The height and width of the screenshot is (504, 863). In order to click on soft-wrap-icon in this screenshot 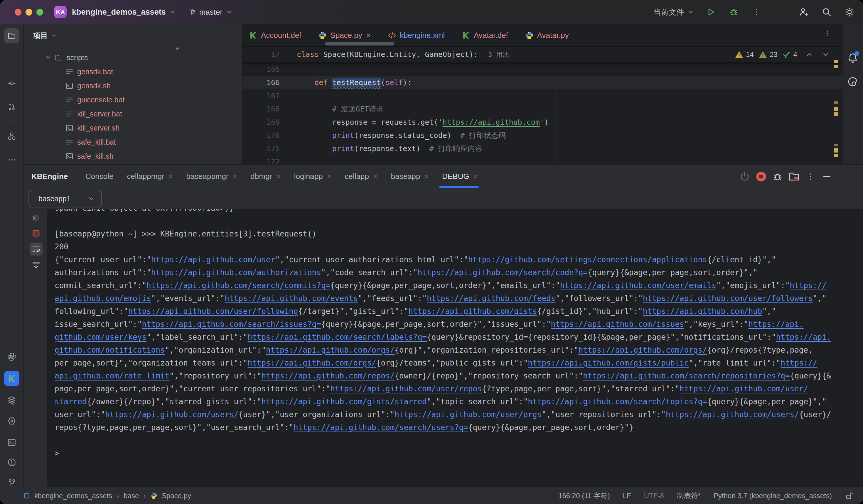, I will do `click(36, 249)`.